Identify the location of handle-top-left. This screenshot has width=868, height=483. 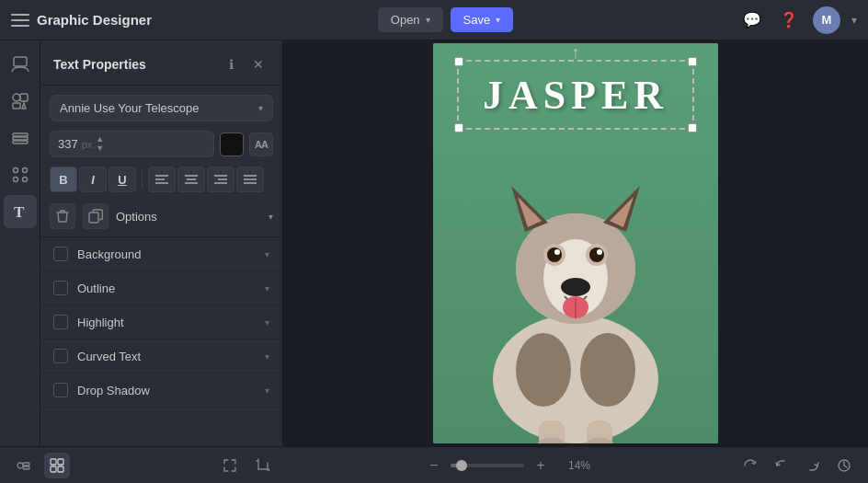
(459, 62).